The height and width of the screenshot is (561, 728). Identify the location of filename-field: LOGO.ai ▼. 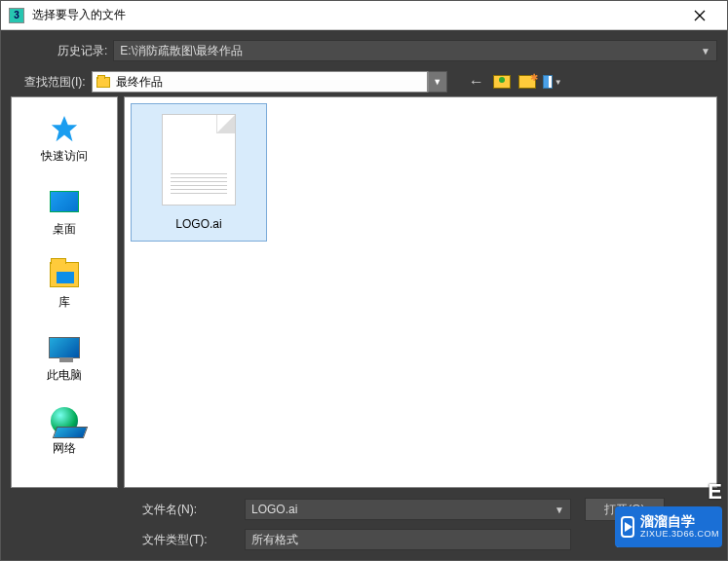
(407, 509).